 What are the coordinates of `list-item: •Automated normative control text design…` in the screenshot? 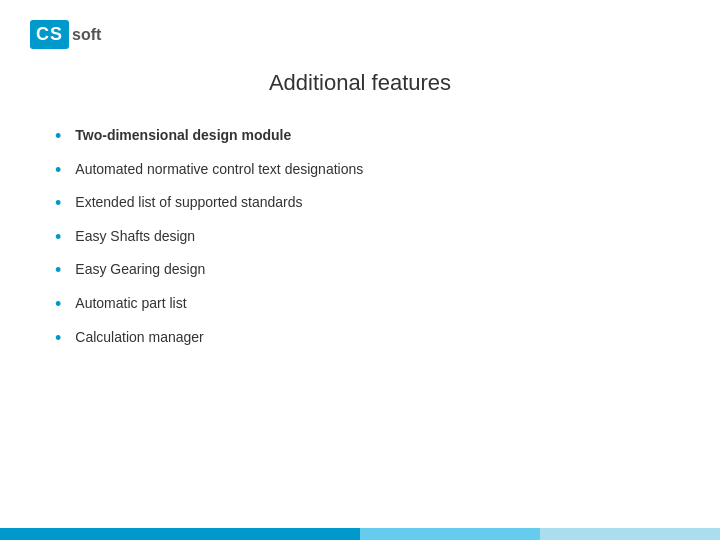 It's located at (388, 171).